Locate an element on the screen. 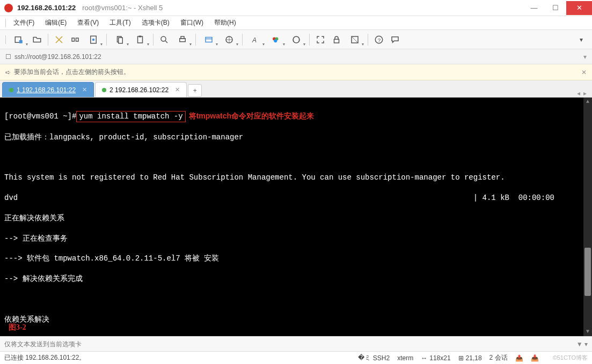 The width and height of the screenshot is (592, 364). status-protocol: �ミ SSH2 is located at coordinates (374, 358).